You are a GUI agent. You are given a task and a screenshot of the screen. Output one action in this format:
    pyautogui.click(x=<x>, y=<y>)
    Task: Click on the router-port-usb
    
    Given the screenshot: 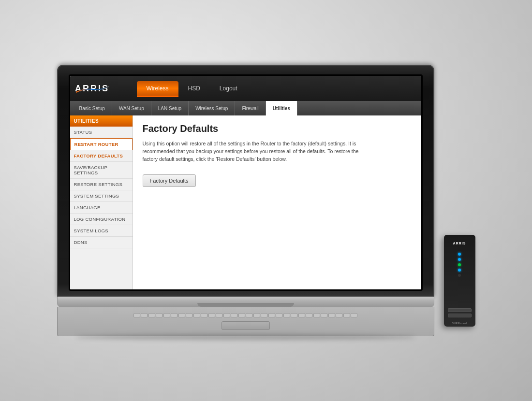 What is the action you would take?
    pyautogui.click(x=459, y=310)
    